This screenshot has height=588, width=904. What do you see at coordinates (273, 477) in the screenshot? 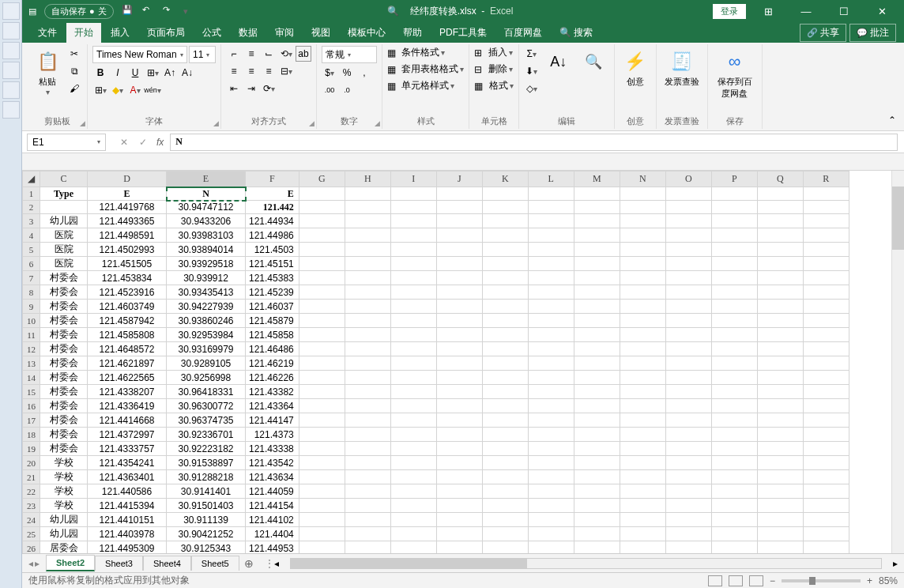
I see `cell: 121.43634` at bounding box center [273, 477].